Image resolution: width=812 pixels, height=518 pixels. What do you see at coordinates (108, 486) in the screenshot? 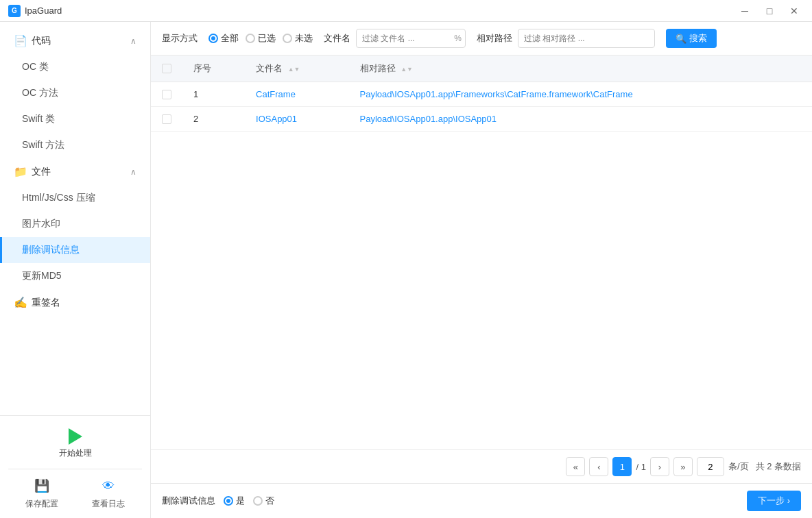
I see `view-log-icon: 👁` at bounding box center [108, 486].